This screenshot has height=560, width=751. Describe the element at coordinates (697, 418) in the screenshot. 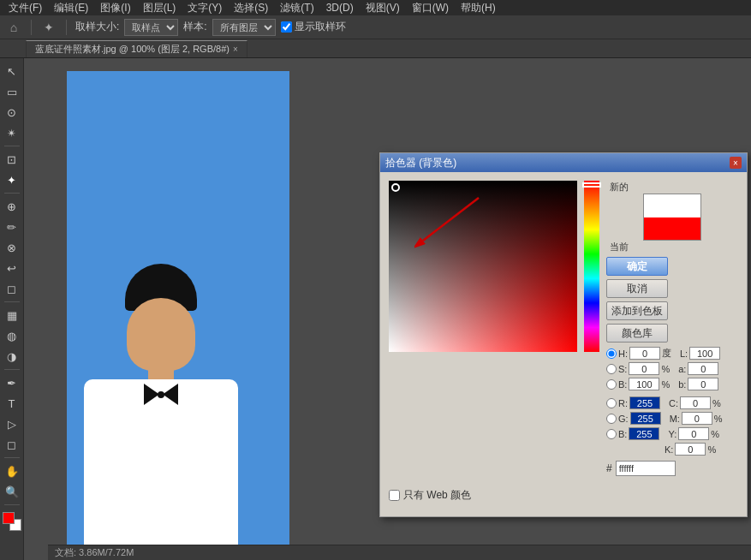

I see `m-input` at that location.